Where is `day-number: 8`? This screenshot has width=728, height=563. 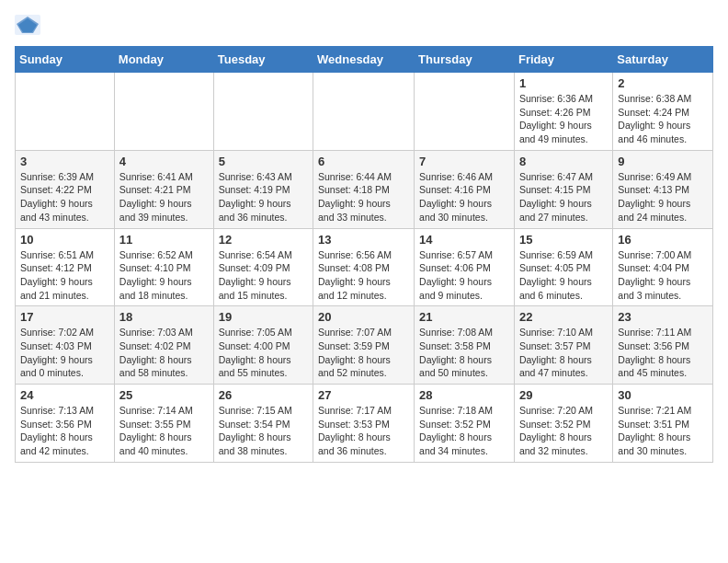
day-number: 8 is located at coordinates (563, 162).